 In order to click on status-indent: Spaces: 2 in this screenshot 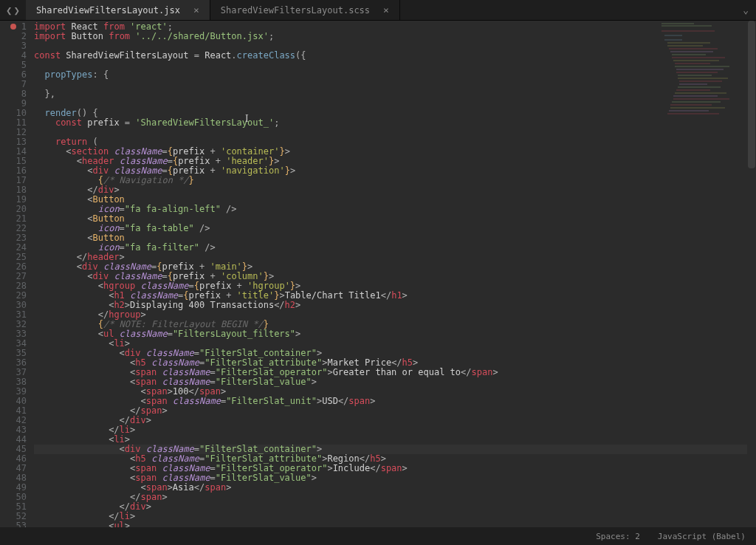, I will do `click(618, 536)`.